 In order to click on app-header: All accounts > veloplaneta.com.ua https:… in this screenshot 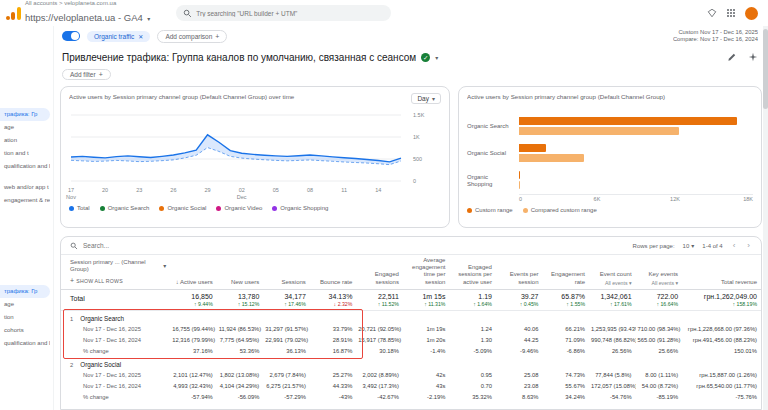, I will do `click(384, 13)`.